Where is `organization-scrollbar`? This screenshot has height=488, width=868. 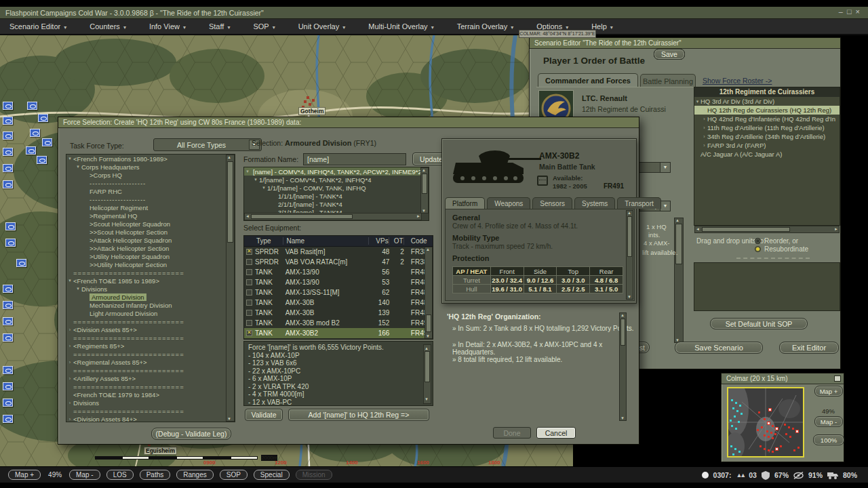
organization-scrollbar is located at coordinates (623, 367).